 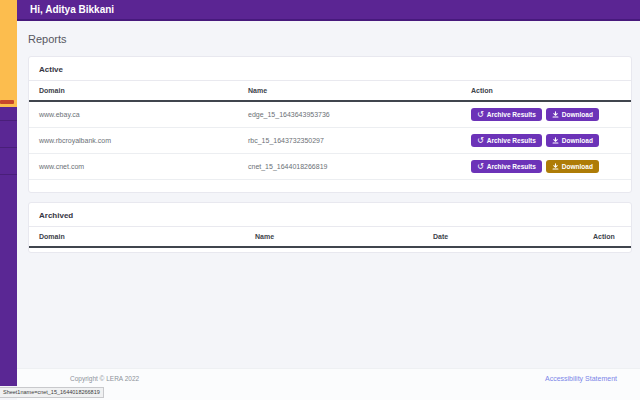 What do you see at coordinates (330, 167) in the screenshot?
I see `table-row: www.cnet.com cnet_15_1644018266819 ↺ Arc…` at bounding box center [330, 167].